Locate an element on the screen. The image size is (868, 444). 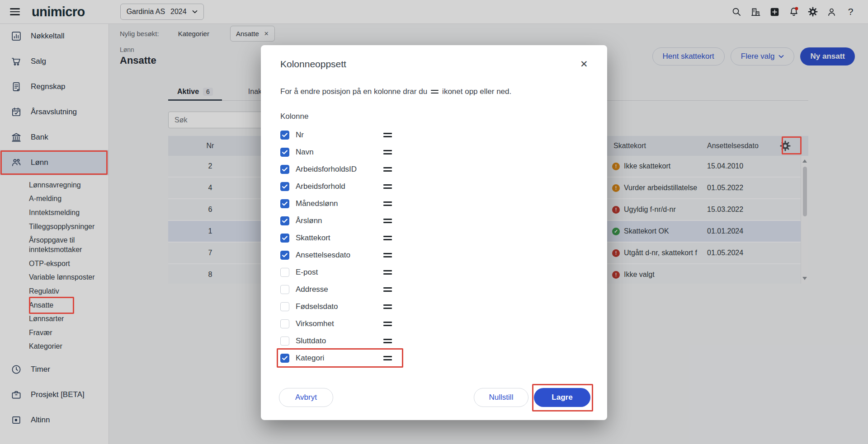
column-label: E-post is located at coordinates (307, 272).